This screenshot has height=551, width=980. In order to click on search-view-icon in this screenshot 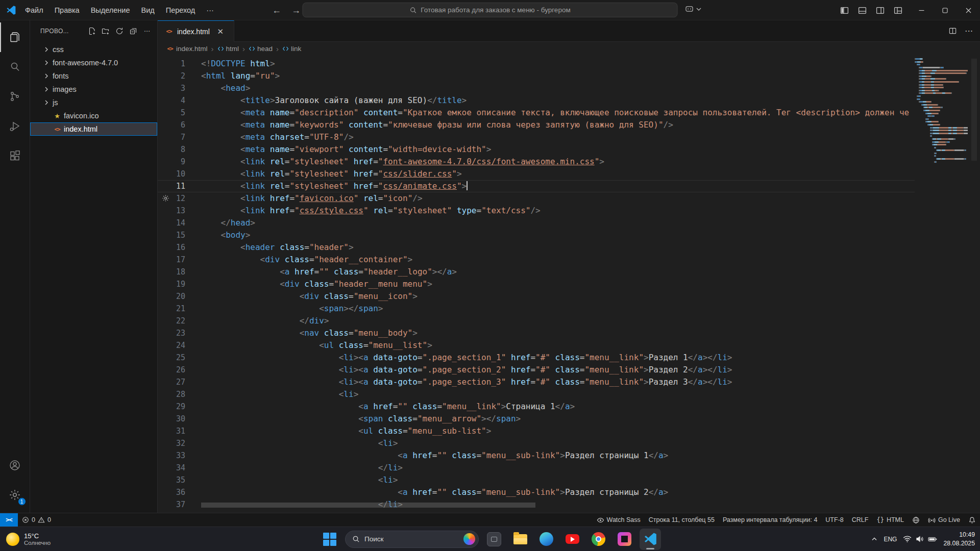, I will do `click(15, 67)`.